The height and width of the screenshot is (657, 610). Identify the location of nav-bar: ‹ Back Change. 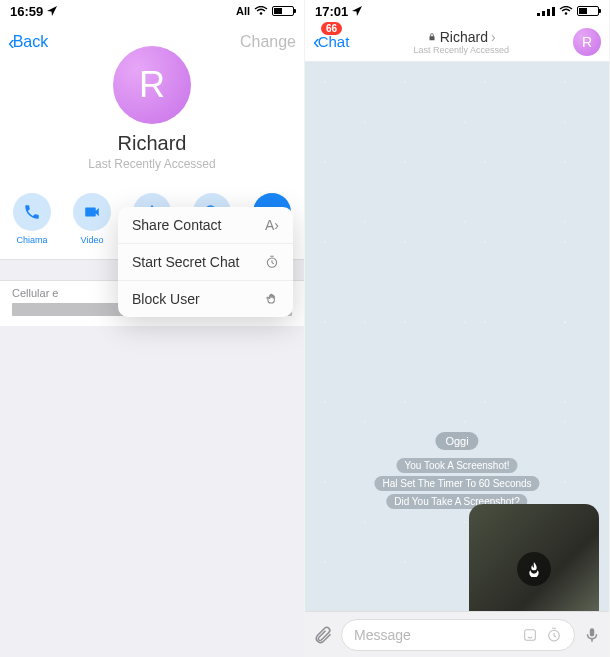
(152, 42).